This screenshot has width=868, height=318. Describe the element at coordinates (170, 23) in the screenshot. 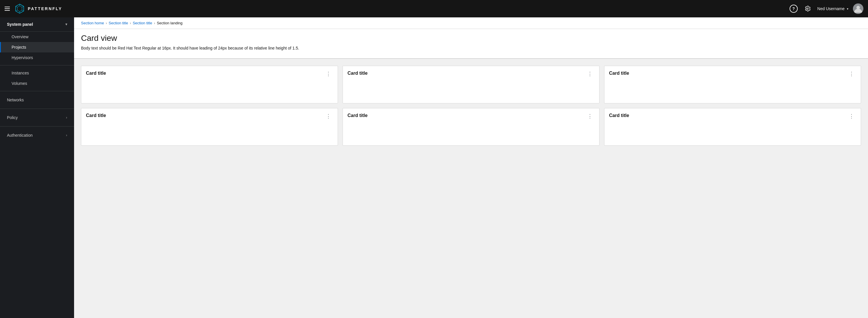

I see `breadcrumb-current: Section landing` at that location.